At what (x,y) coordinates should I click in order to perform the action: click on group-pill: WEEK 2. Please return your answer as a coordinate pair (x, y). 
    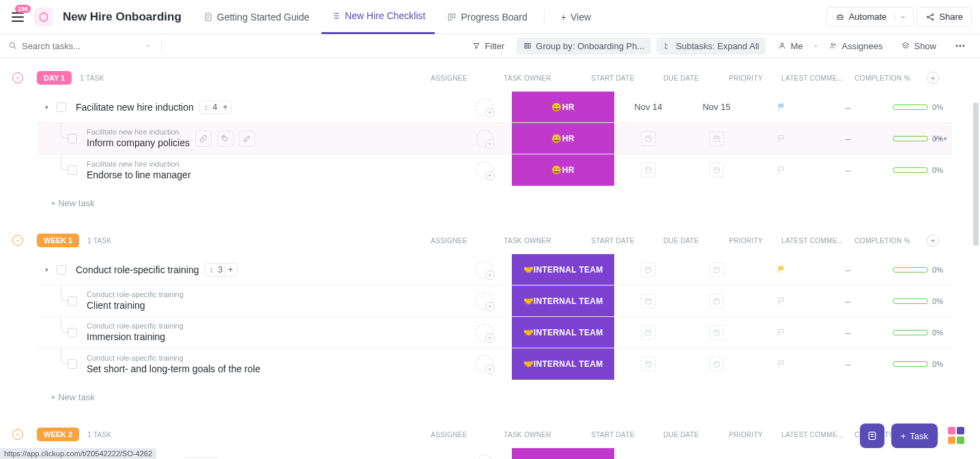
    Looking at the image, I should click on (58, 434).